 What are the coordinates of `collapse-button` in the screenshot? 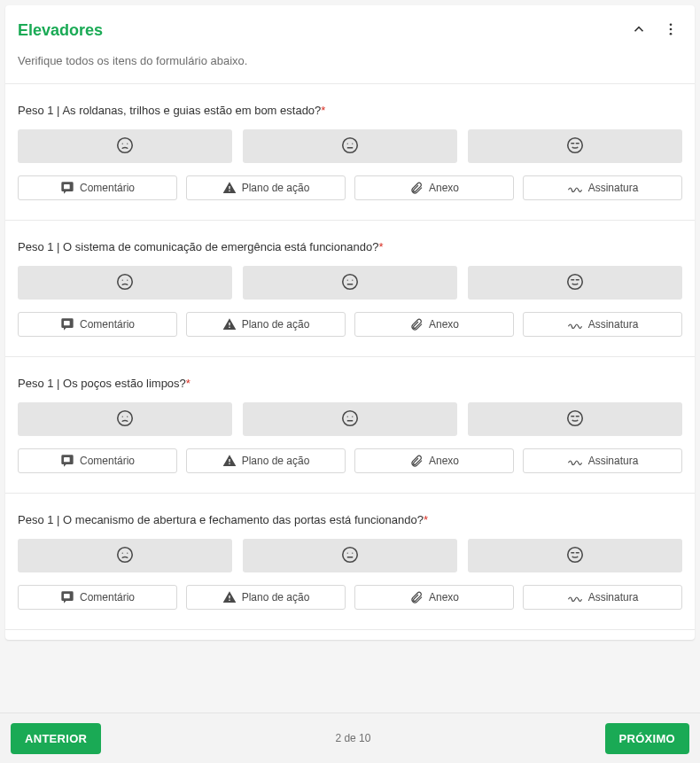 It's located at (639, 30).